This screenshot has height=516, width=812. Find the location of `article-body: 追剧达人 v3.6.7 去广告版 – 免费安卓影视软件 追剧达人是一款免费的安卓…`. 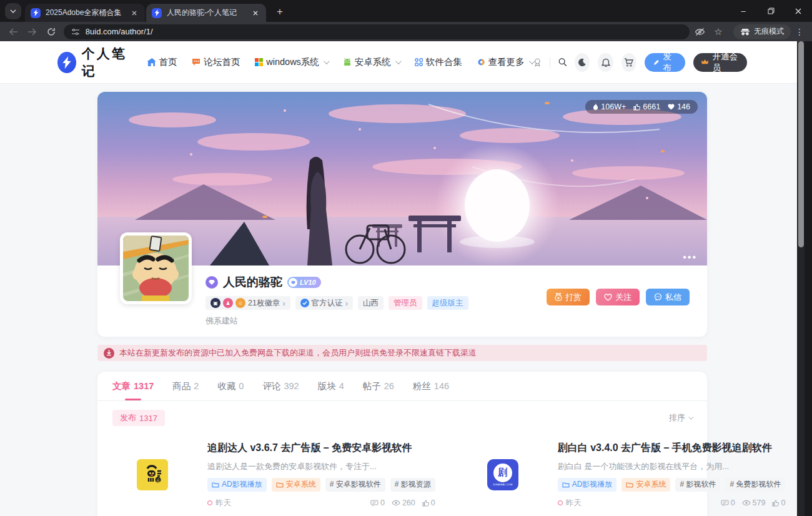

article-body: 追剧达人 v3.6.7 去广告版 – 免费安卓影视软件 追剧达人是一款免费的安卓… is located at coordinates (321, 475).